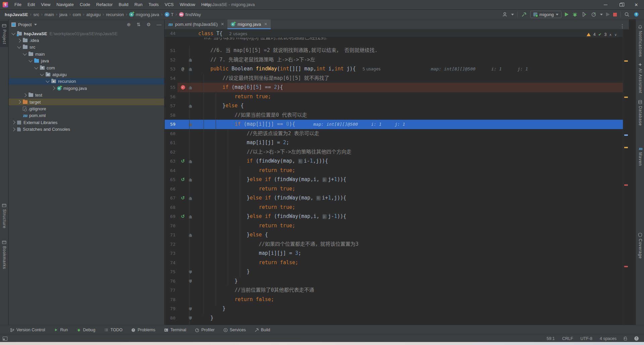  What do you see at coordinates (170, 309) in the screenshot?
I see `line-number: 79` at bounding box center [170, 309].